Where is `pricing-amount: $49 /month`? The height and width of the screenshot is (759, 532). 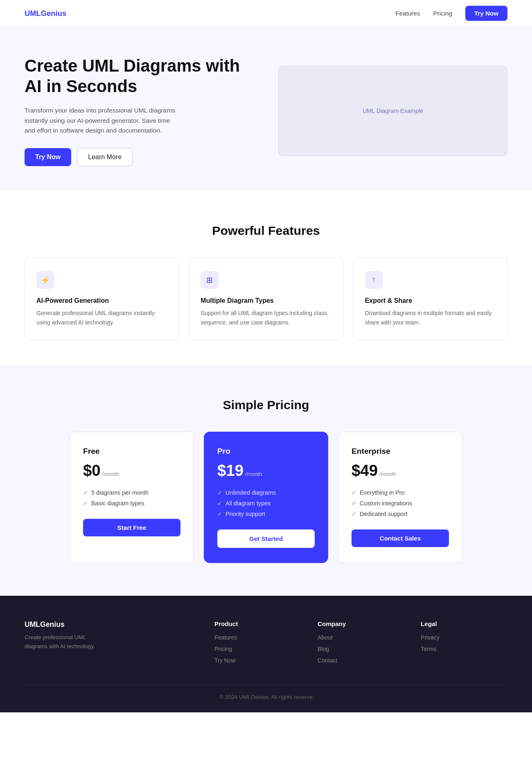
pricing-amount: $49 /month is located at coordinates (400, 471).